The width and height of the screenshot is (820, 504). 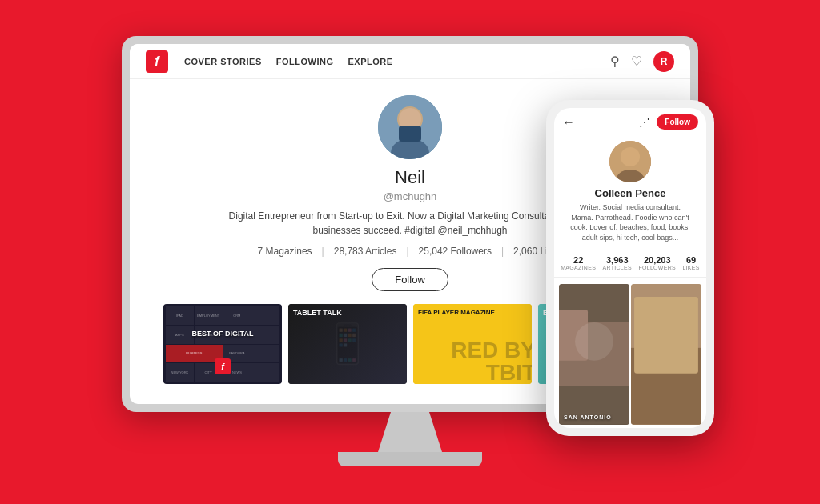 I want to click on nav-following: FOLLOWING, so click(x=305, y=62).